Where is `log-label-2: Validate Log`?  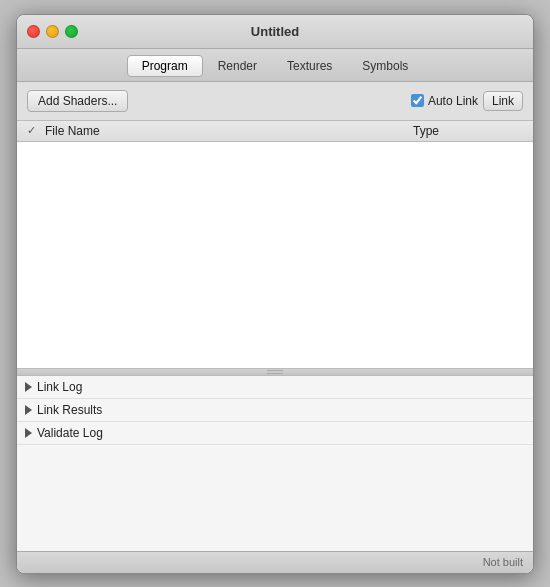
log-label-2: Validate Log is located at coordinates (70, 433).